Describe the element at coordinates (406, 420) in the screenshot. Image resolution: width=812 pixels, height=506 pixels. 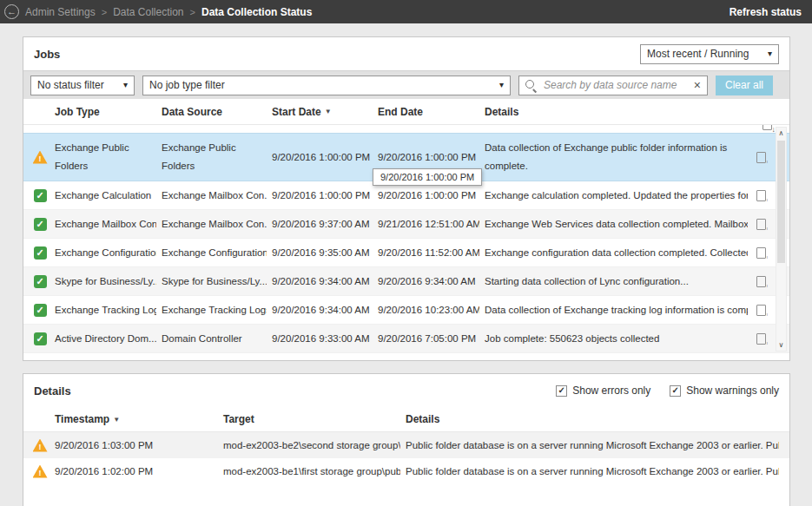
I see `details-table-header: Timestamp ▼ Target Details` at that location.